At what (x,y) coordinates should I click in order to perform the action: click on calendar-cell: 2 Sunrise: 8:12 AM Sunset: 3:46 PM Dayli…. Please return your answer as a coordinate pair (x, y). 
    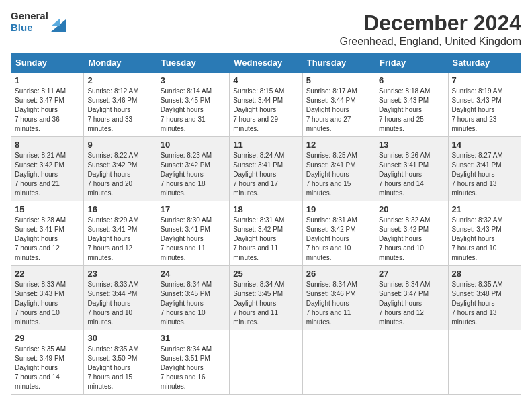
    Looking at the image, I should click on (120, 105).